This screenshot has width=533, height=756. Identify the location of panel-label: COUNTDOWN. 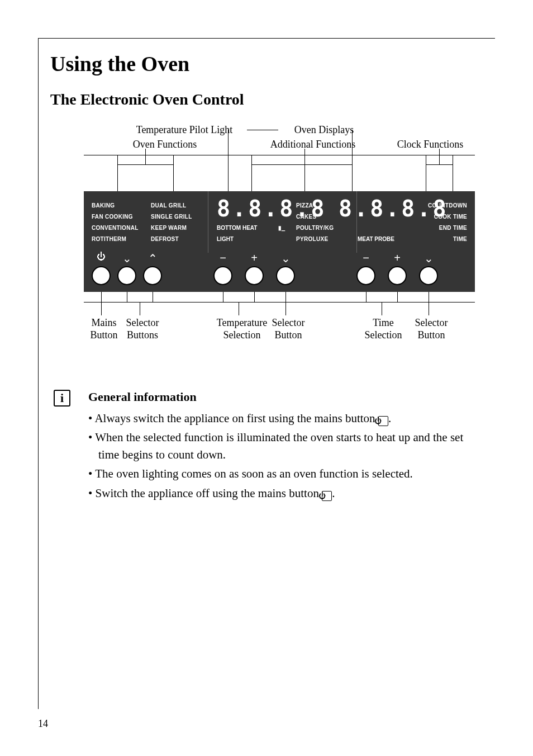
(448, 206).